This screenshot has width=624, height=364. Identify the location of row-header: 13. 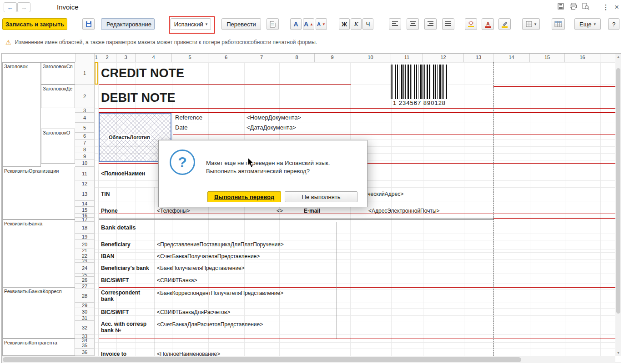
(85, 194).